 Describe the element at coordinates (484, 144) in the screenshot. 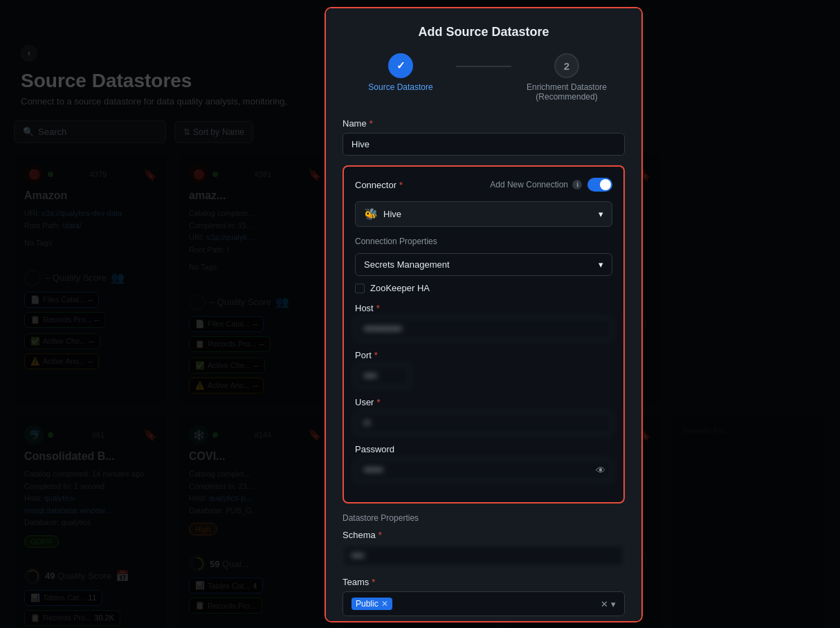

I see `name-input` at that location.